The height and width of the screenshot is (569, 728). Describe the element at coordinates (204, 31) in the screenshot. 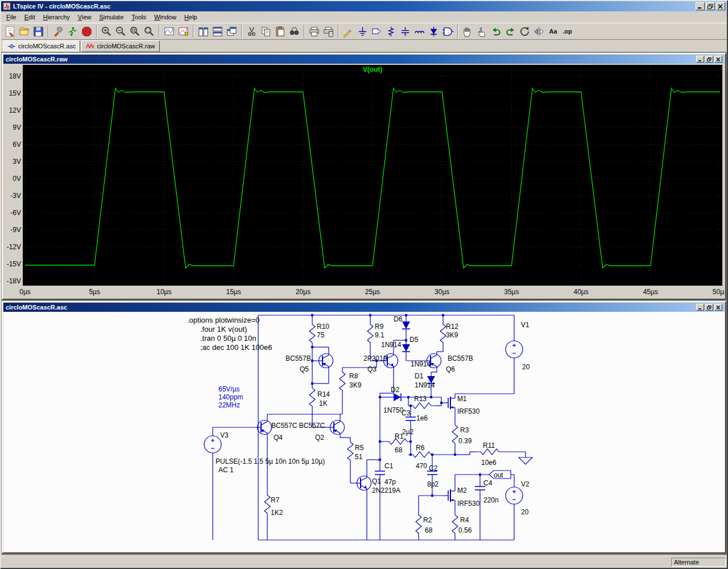

I see `toolbar-tile-vertical-button` at that location.